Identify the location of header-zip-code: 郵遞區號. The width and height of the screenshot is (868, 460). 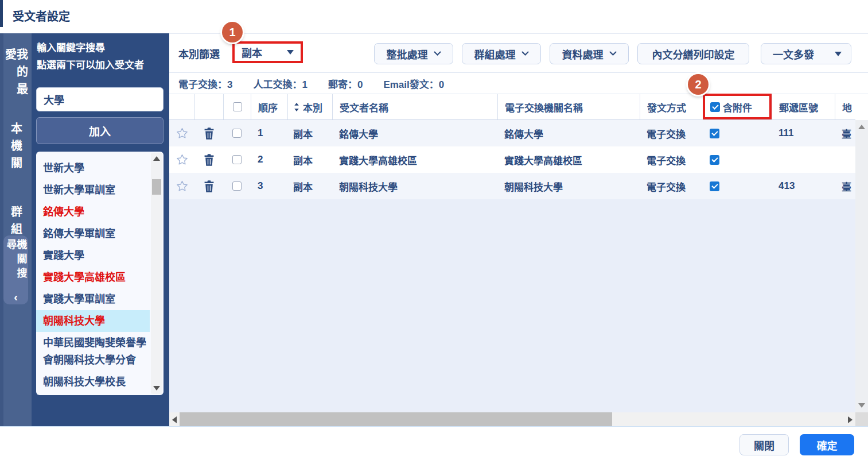
(803, 107).